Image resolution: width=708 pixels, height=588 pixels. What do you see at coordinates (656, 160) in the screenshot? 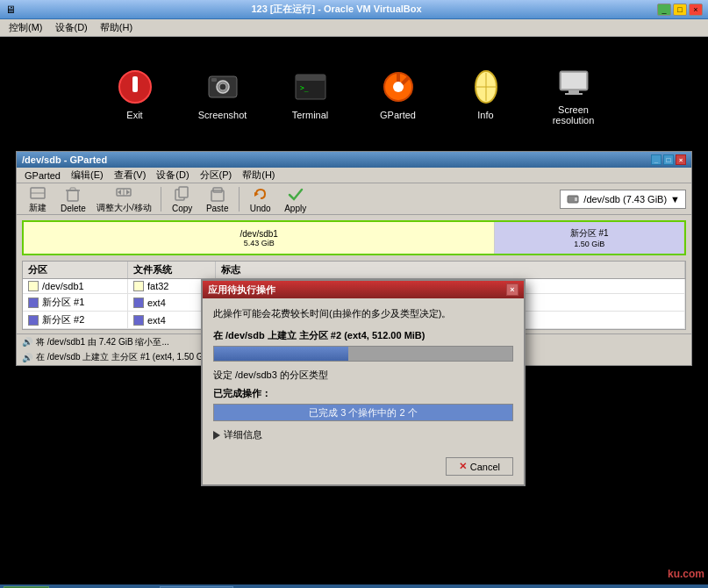
I see `gparted-min-btn: _` at bounding box center [656, 160].